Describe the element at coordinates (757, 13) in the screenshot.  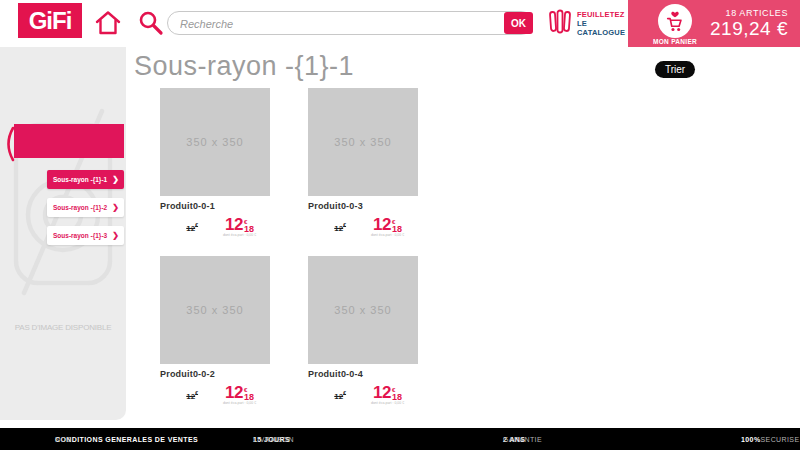
I see `cart-articles-count: 18 ARTICLES` at that location.